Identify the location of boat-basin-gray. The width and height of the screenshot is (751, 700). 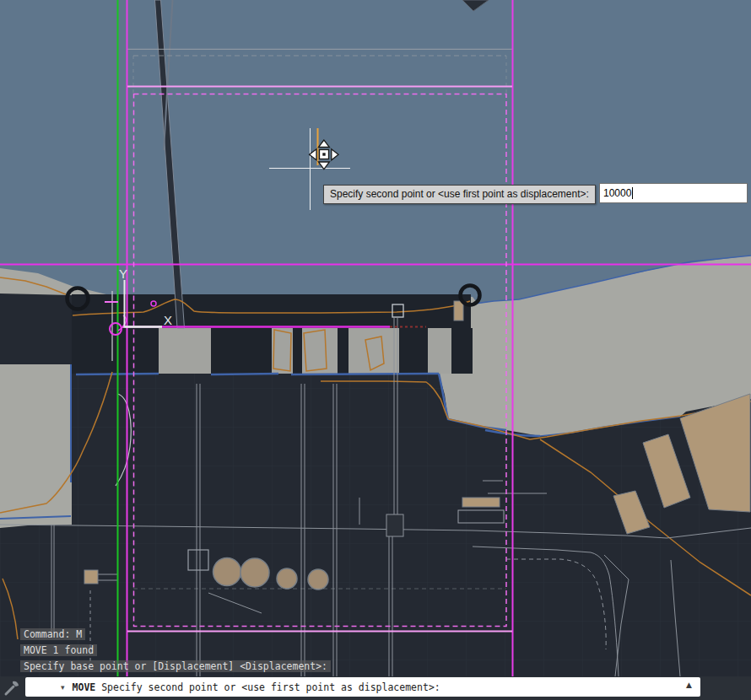
(35, 444).